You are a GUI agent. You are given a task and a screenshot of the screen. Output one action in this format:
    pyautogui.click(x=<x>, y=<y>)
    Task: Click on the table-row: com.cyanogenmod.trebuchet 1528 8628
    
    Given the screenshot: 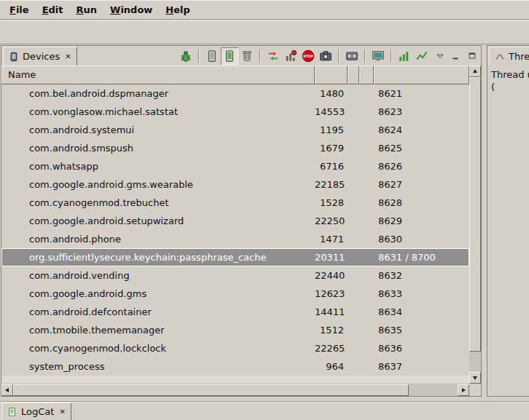 What is the action you would take?
    pyautogui.click(x=235, y=202)
    